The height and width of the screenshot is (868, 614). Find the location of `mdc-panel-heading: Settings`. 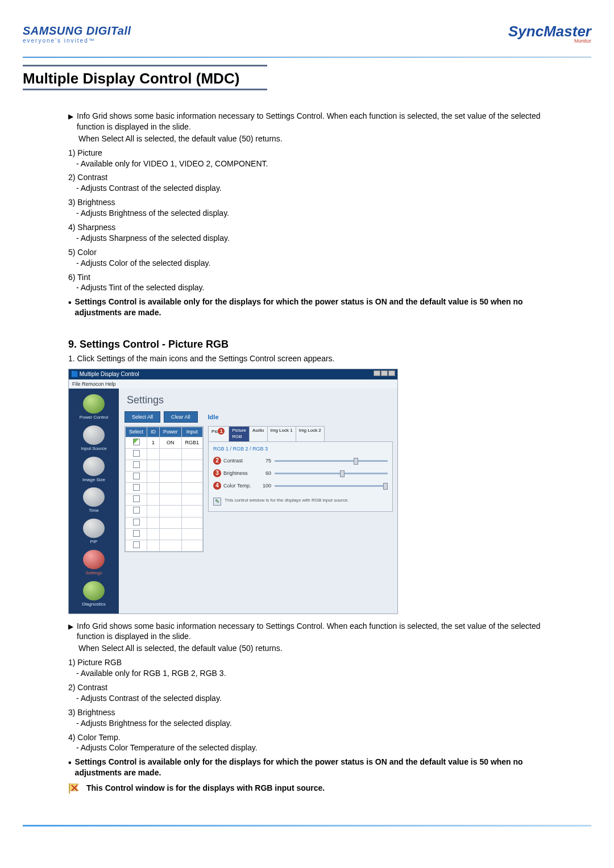

mdc-panel-heading: Settings is located at coordinates (260, 400).